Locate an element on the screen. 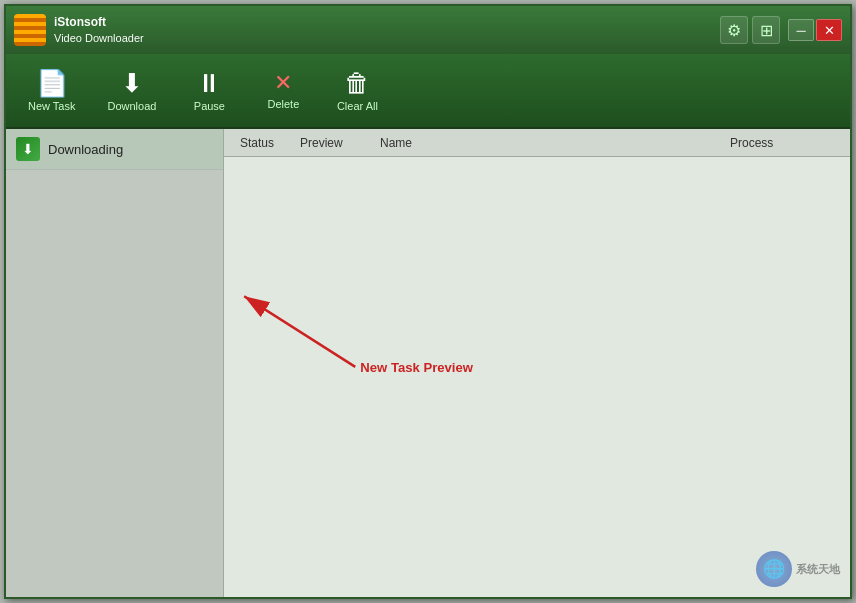  table-header: Status Preview Name Process is located at coordinates (537, 143).